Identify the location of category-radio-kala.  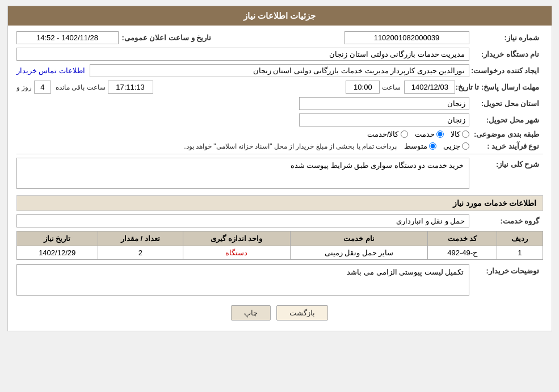
(465, 134).